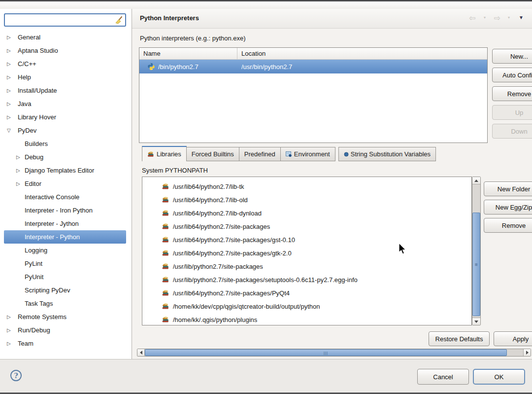 This screenshot has width=532, height=394. I want to click on sidebar-item-pylint: PyLint, so click(65, 263).